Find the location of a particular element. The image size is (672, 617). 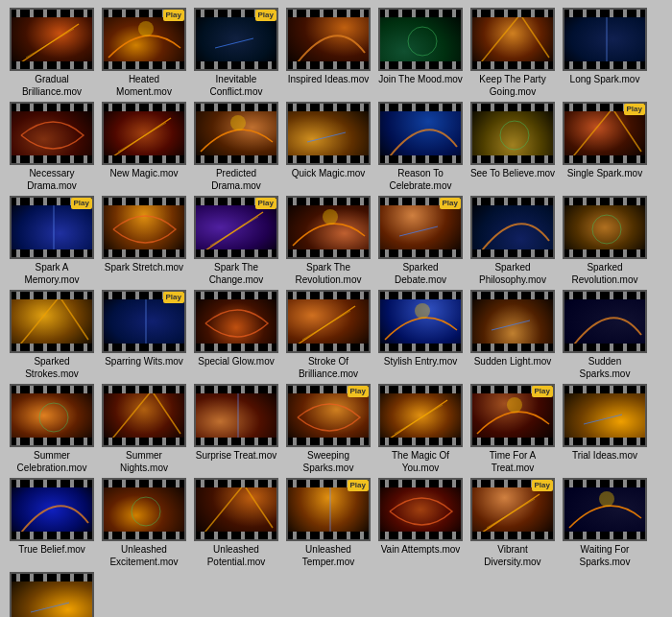

list-item: Special Glow.mov is located at coordinates (236, 335).